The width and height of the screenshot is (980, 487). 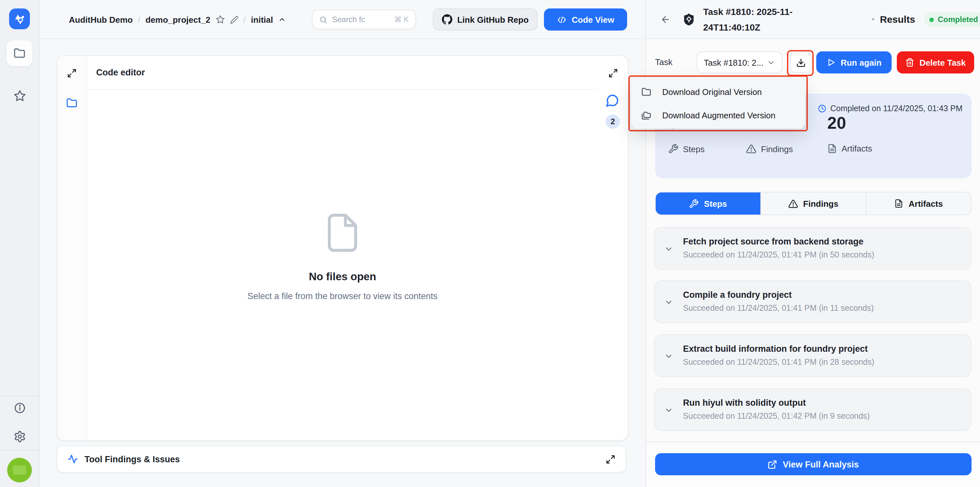 What do you see at coordinates (19, 436) in the screenshot?
I see `sidebar-item-settings` at bounding box center [19, 436].